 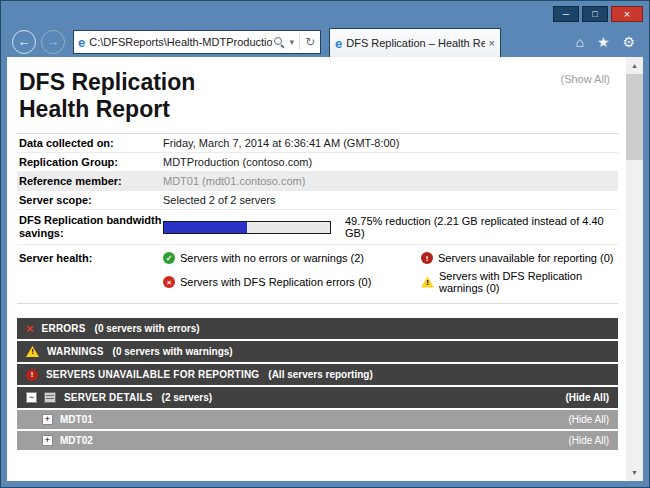 What do you see at coordinates (605, 42) in the screenshot?
I see `toolbar-right-icons: ⌂ ★ ⚙` at bounding box center [605, 42].